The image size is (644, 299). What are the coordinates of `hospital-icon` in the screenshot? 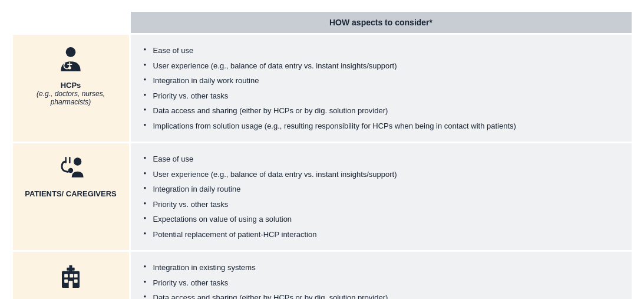 It's located at (71, 277).